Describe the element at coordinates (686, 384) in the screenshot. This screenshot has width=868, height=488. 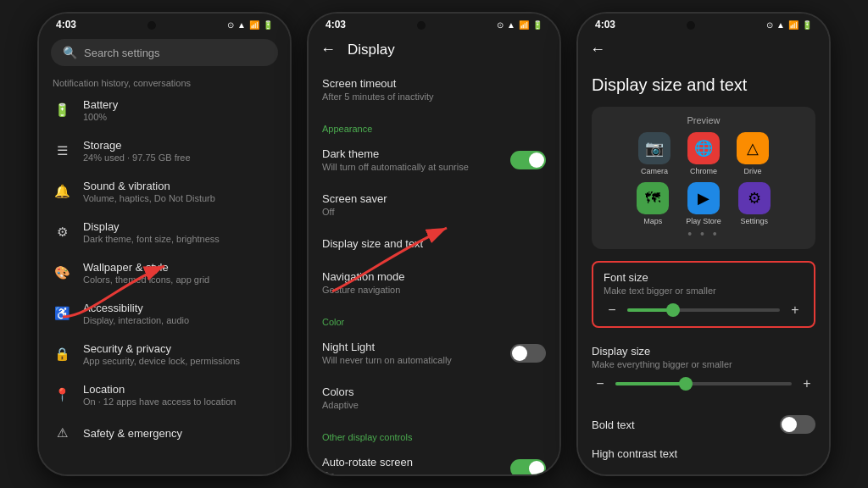
I see `display-size-slider-thumb` at that location.